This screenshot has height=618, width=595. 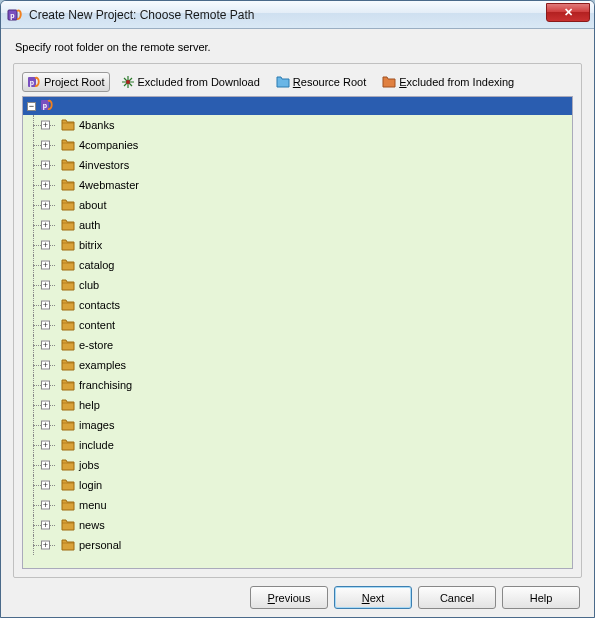 I want to click on help-button: Help, so click(x=541, y=598).